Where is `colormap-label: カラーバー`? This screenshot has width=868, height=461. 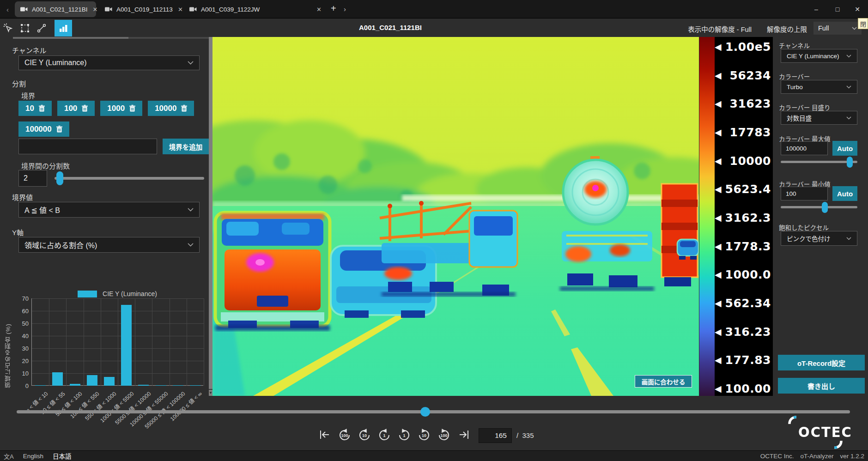 colormap-label: カラーバー is located at coordinates (795, 76).